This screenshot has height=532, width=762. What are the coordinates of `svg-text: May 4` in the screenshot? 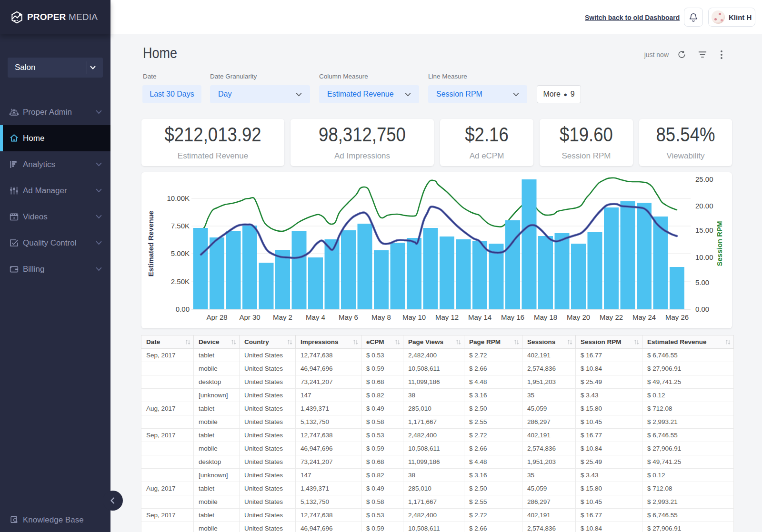 It's located at (315, 317).